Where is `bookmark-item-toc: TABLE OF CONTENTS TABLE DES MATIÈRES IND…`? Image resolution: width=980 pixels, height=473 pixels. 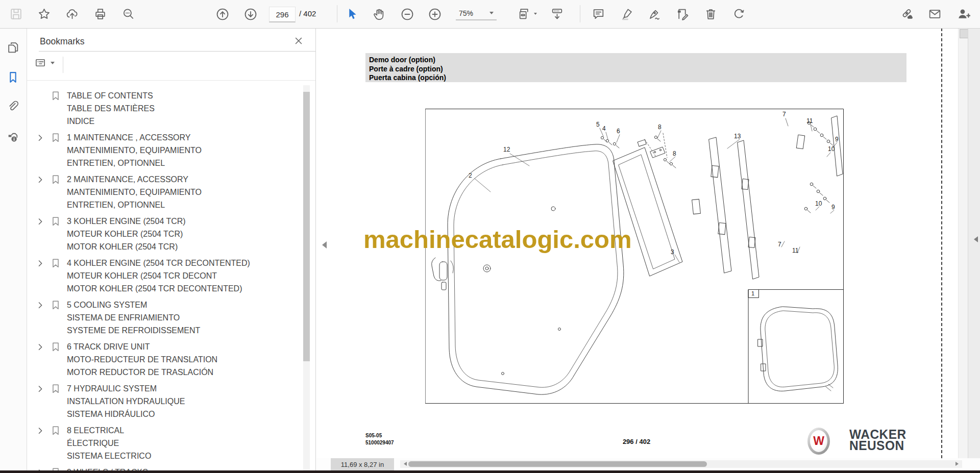 bookmark-item-toc: TABLE OF CONTENTS TABLE DES MATIÈRES IND… is located at coordinates (165, 108).